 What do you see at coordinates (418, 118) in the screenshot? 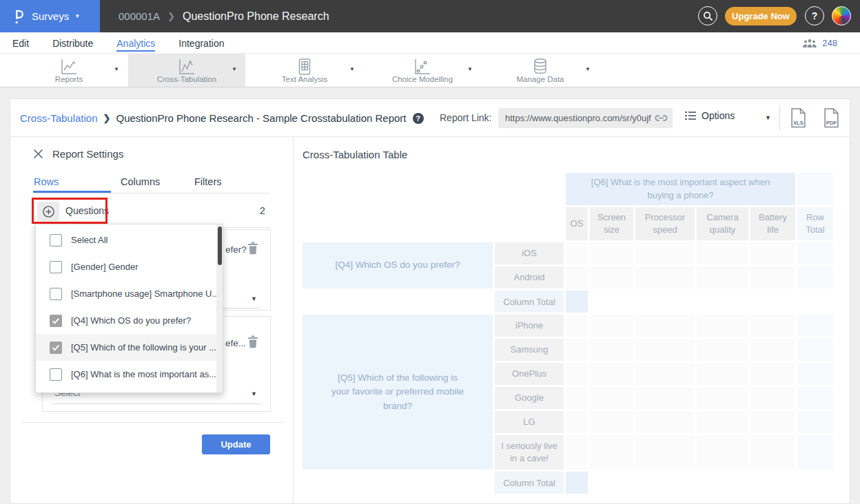
I see `help-icon: ?` at bounding box center [418, 118].